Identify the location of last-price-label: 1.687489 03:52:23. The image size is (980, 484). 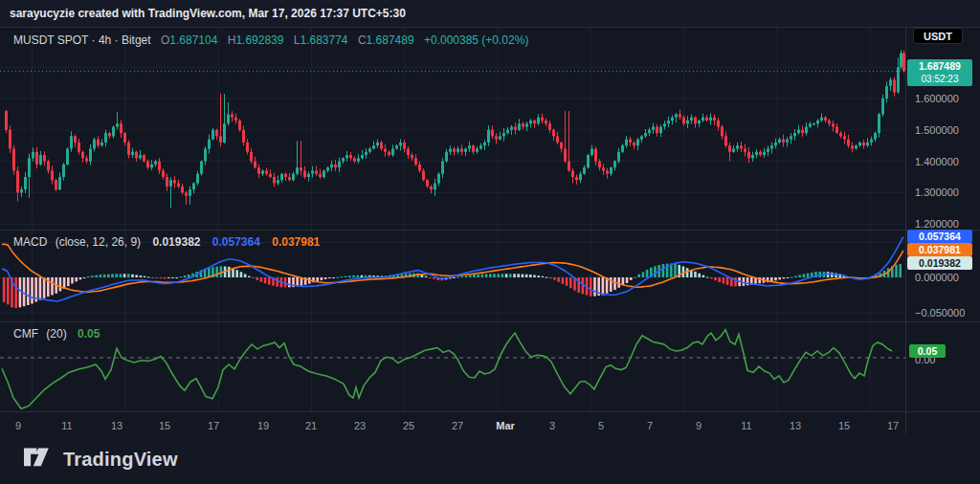
(940, 73).